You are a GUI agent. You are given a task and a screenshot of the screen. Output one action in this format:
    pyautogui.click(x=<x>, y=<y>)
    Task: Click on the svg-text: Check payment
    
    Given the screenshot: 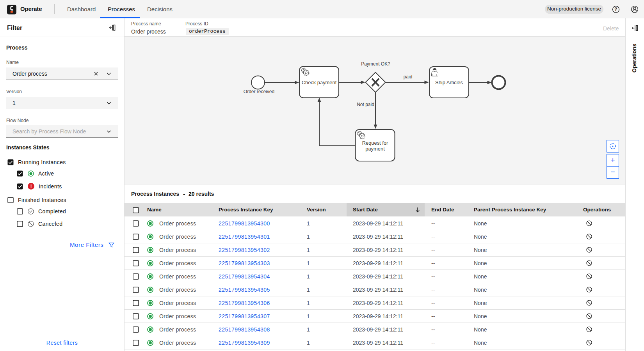 What is the action you would take?
    pyautogui.click(x=319, y=83)
    